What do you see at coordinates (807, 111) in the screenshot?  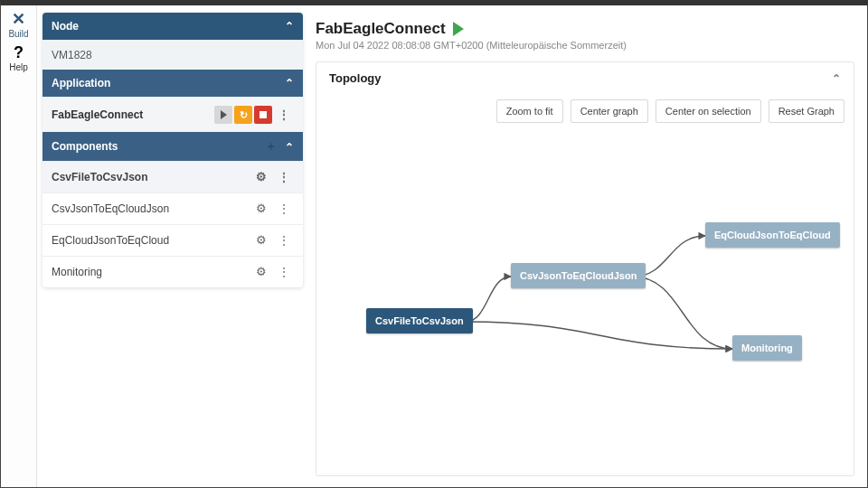 I see `reset-graph-button: Reset Graph` at bounding box center [807, 111].